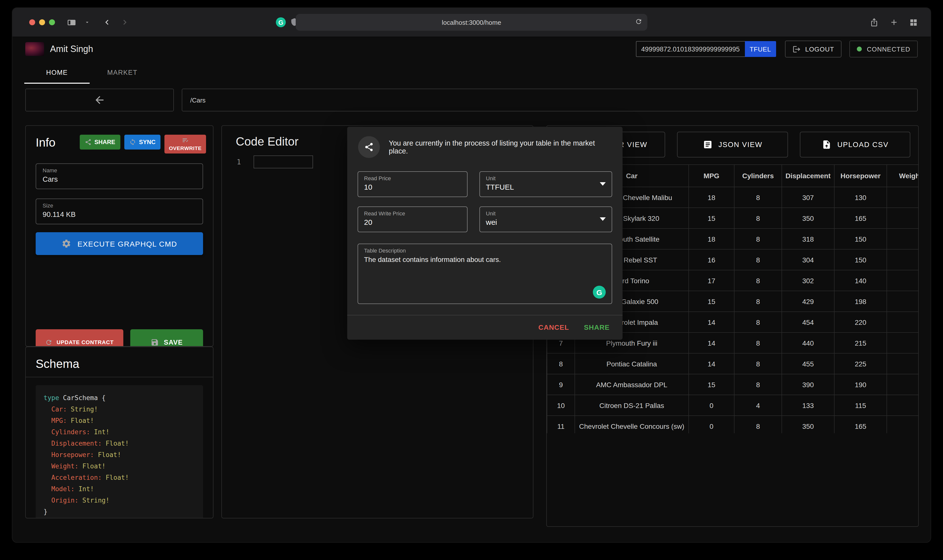 This screenshot has width=943, height=560. What do you see at coordinates (72, 49) in the screenshot?
I see `user-name: Amit Singh` at bounding box center [72, 49].